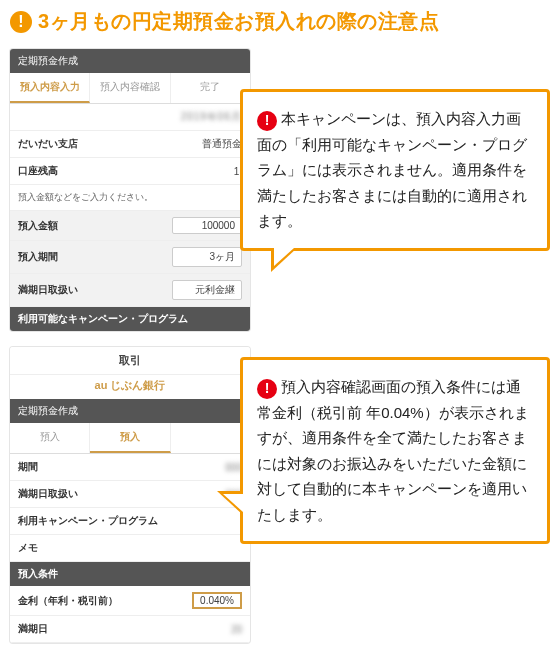 The width and height of the screenshot is (560, 651). Describe the element at coordinates (130, 438) in the screenshot. I see `shot2-tab-2: 預入` at that location.